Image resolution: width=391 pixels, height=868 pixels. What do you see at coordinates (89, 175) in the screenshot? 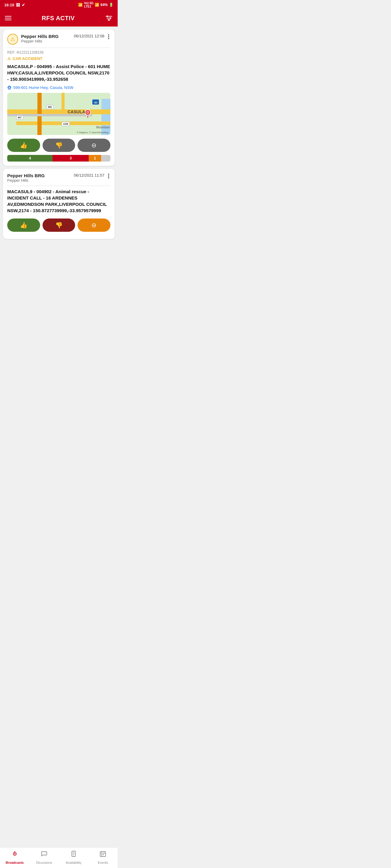
I see `card-2-date: 06/12/2021 11:57` at bounding box center [89, 175].